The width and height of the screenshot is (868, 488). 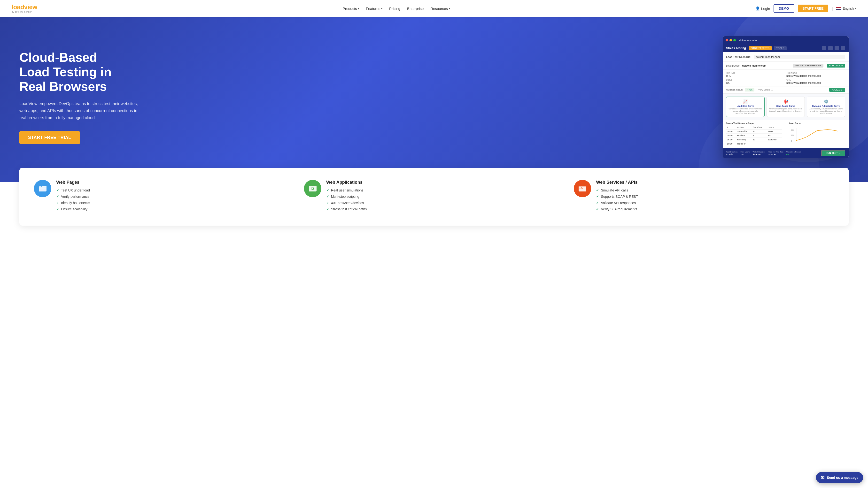 What do you see at coordinates (786, 107) in the screenshot?
I see `curve-card-2: 🎯 Goal-Based Curve Automatically adjusts…` at bounding box center [786, 107].